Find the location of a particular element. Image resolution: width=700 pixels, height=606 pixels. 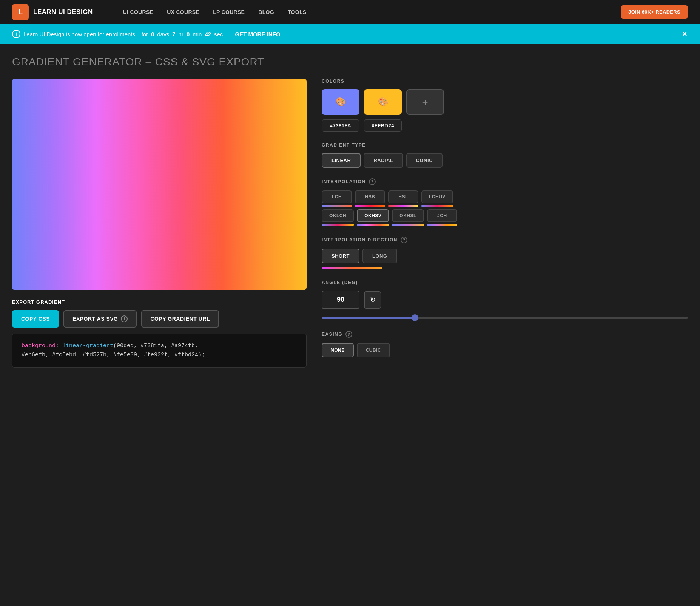

interp-btn-lchuv: LCHUV is located at coordinates (437, 197).